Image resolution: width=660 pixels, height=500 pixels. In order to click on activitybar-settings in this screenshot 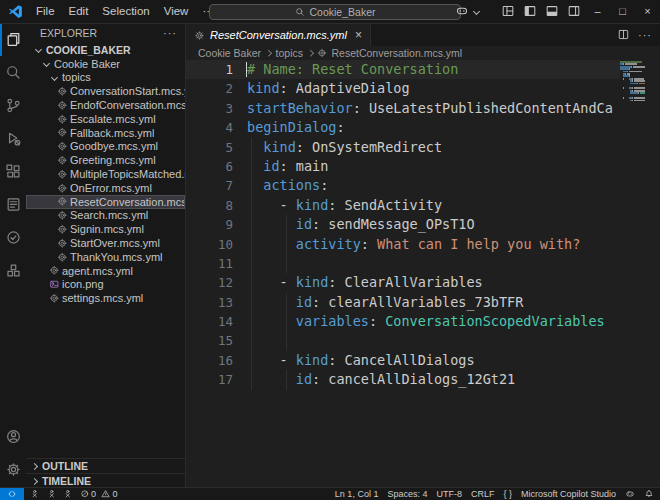, I will do `click(13, 470)`.